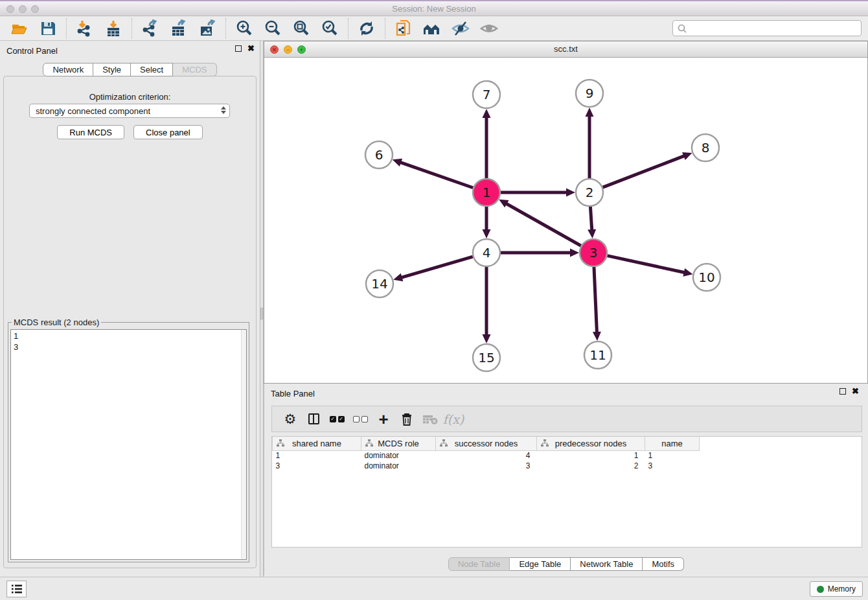 The width and height of the screenshot is (868, 600). I want to click on delete-icon, so click(407, 419).